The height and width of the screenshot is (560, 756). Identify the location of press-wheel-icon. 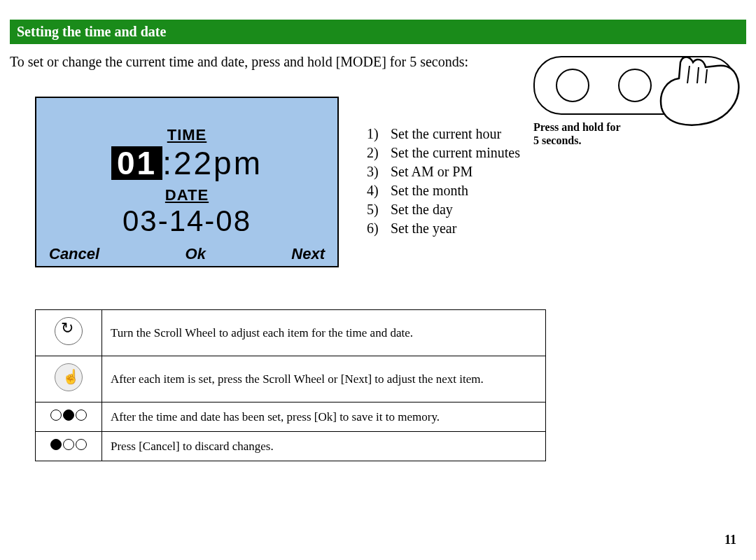
(69, 377).